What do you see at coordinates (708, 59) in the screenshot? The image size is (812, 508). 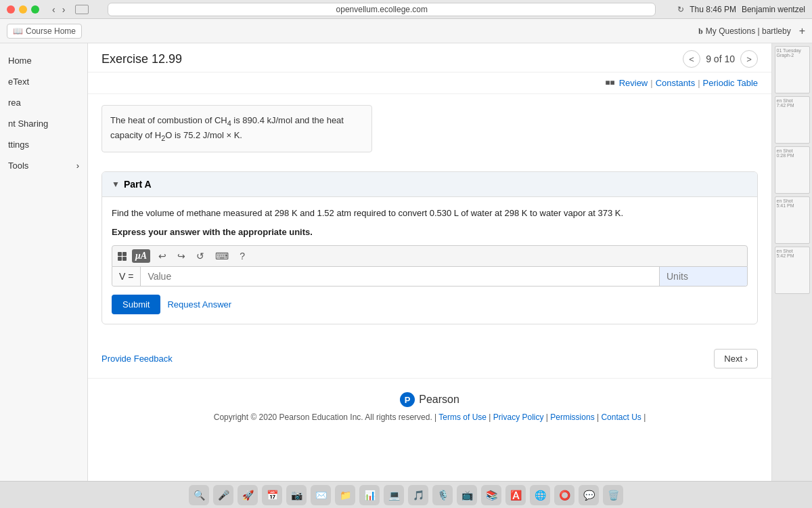 I see `current-page: 9` at bounding box center [708, 59].